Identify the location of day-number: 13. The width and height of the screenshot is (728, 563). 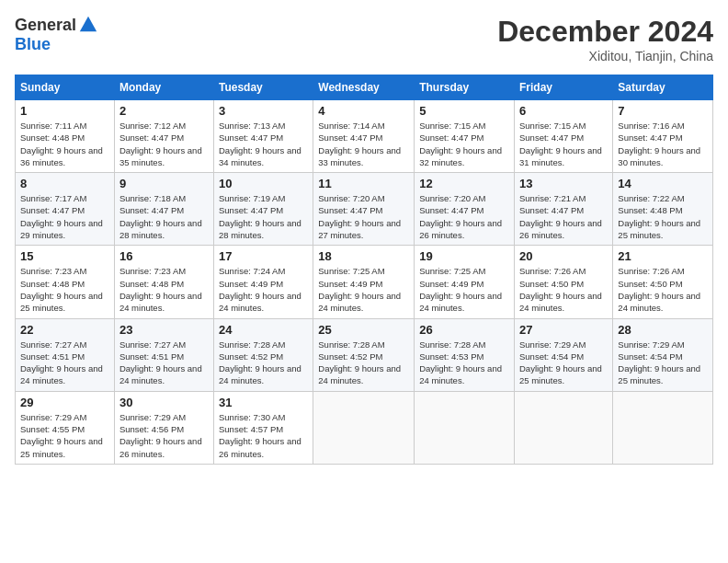
(563, 184).